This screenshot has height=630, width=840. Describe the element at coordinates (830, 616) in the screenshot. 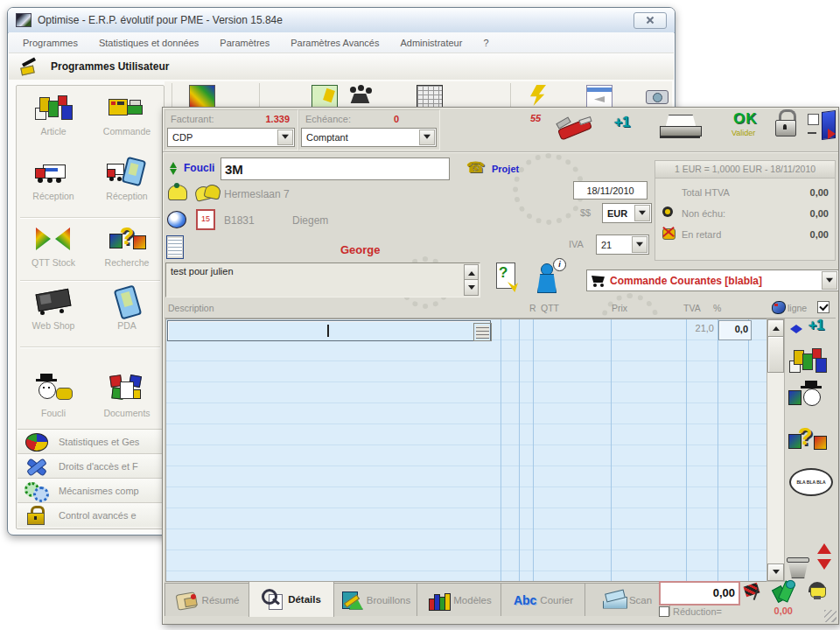

I see `resize-grip` at that location.